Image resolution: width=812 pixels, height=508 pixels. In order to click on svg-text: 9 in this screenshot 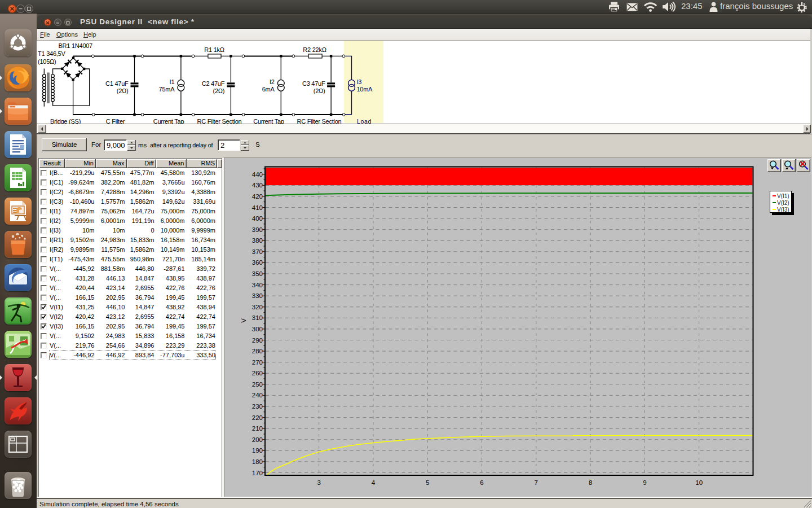, I will do `click(645, 483)`.